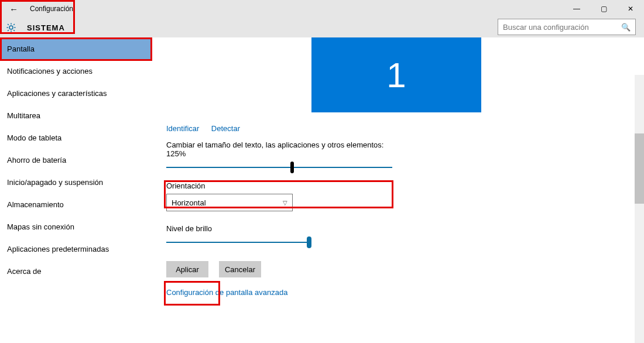  Describe the element at coordinates (285, 203) in the screenshot. I see `chevron-down-icon: ▽` at that location.